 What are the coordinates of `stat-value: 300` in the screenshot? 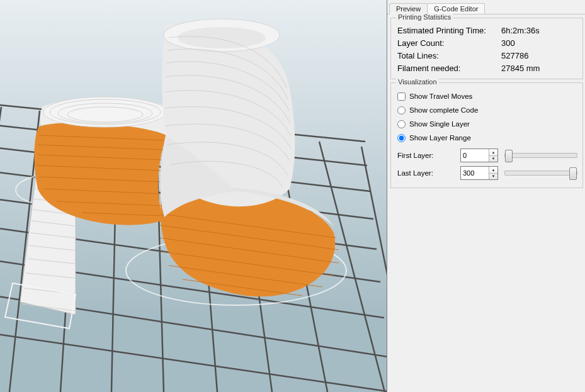 It's located at (508, 43).